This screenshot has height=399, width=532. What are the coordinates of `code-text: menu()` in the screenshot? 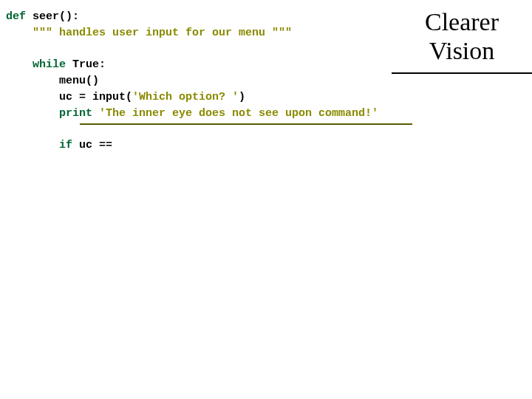 It's located at (52, 81).